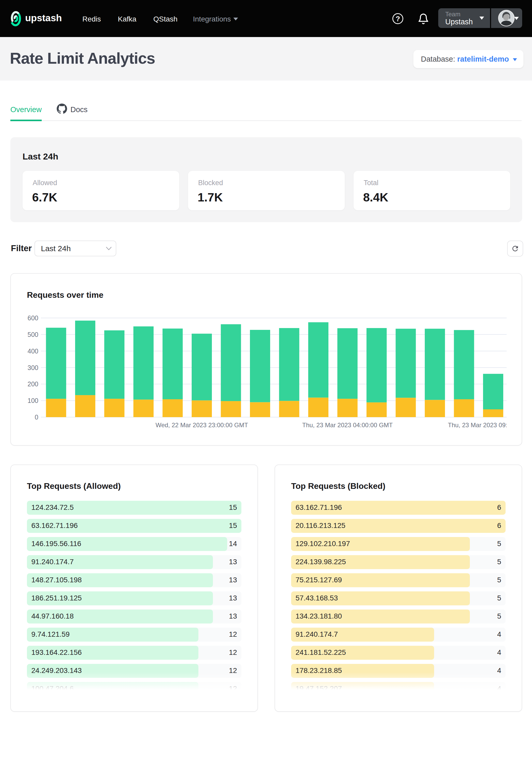  Describe the element at coordinates (33, 368) in the screenshot. I see `svg-text: 300` at that location.